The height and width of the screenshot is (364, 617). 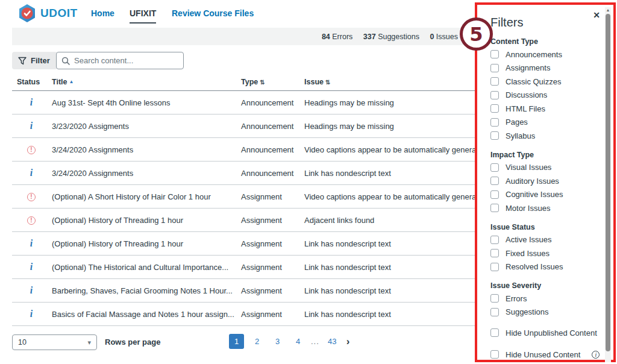 I want to click on filter-option-discussions: Discussions, so click(x=548, y=95).